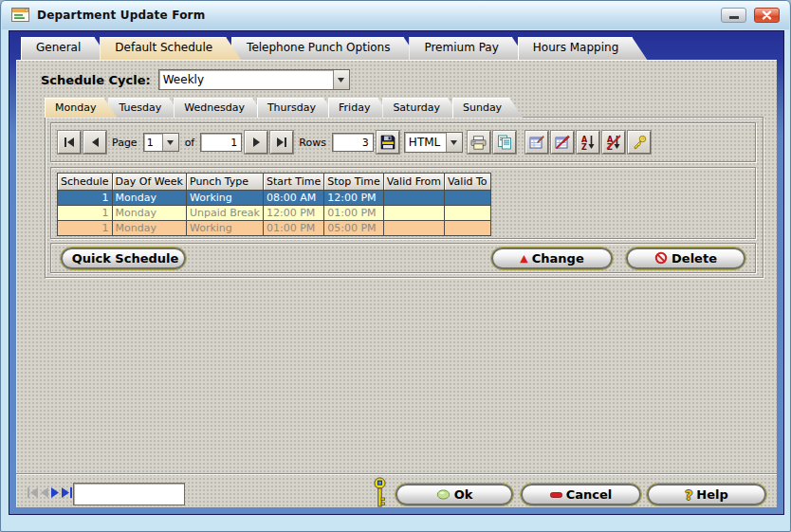  I want to click on export-format-value: HTML, so click(425, 142).